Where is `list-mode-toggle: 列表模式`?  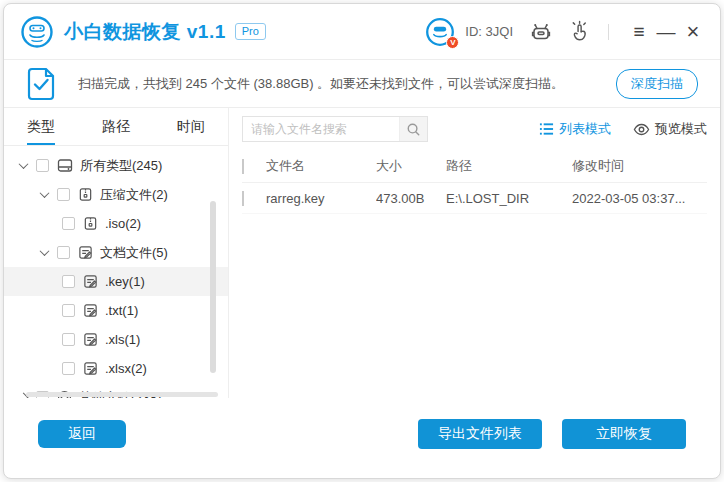
list-mode-toggle: 列表模式 is located at coordinates (575, 129).